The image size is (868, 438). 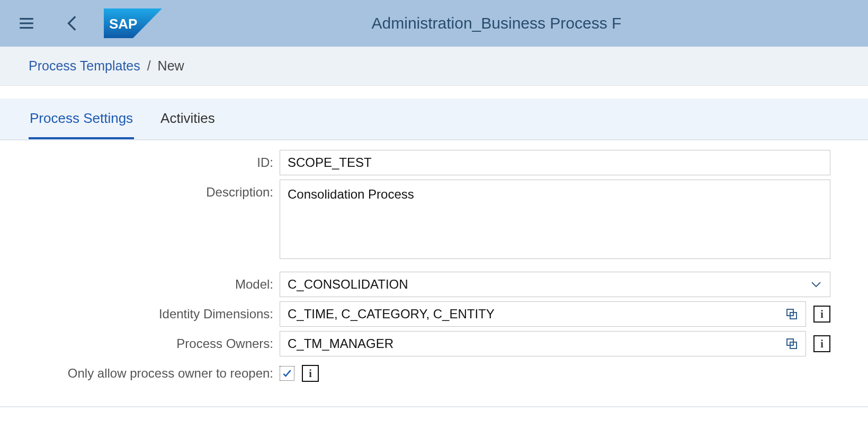 What do you see at coordinates (133, 23) in the screenshot?
I see `sap-logo: SAP` at bounding box center [133, 23].